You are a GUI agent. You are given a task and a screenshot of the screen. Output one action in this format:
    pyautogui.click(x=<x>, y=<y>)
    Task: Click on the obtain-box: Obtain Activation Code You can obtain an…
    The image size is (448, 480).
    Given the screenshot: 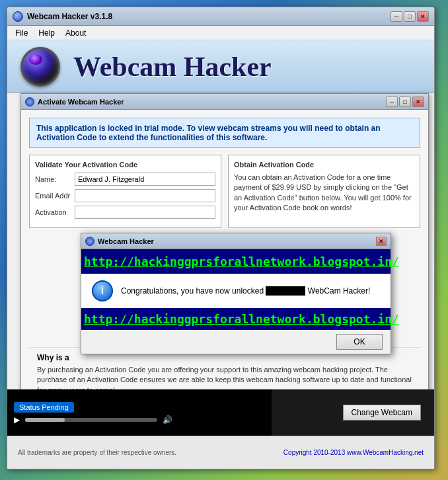 What is the action you would take?
    pyautogui.click(x=324, y=192)
    